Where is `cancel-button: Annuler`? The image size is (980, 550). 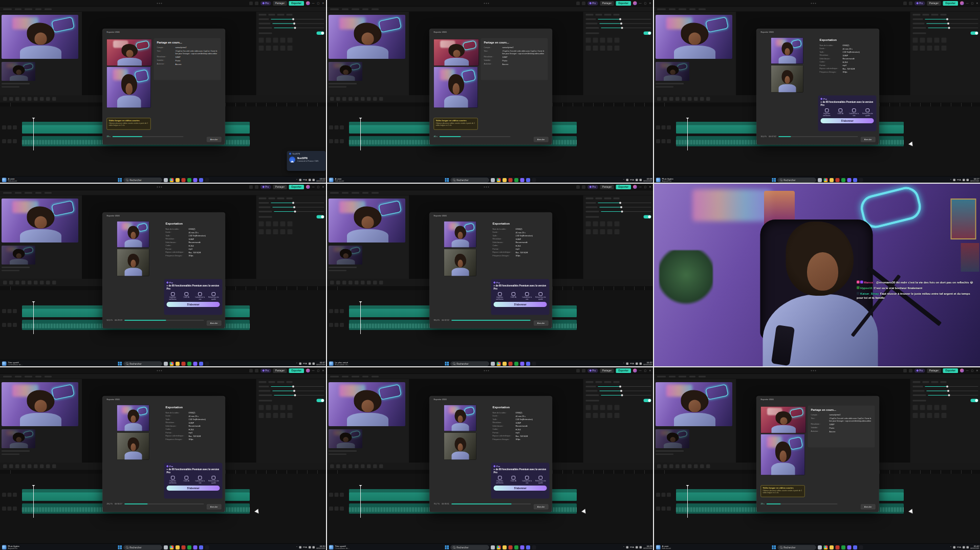 cancel-button: Annuler is located at coordinates (541, 323).